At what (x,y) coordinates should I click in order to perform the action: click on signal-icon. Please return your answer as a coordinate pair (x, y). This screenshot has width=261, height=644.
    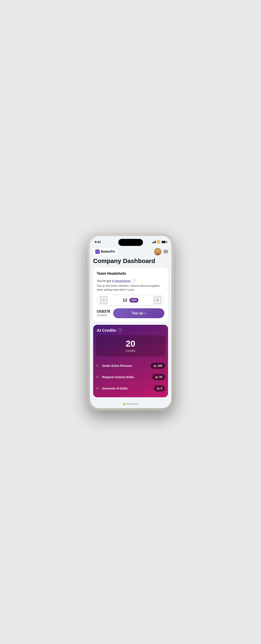
    Looking at the image, I should click on (154, 242).